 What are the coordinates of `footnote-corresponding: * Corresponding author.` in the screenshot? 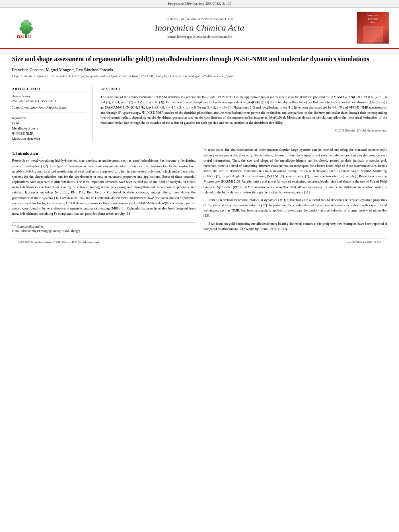 It's located at (29, 227).